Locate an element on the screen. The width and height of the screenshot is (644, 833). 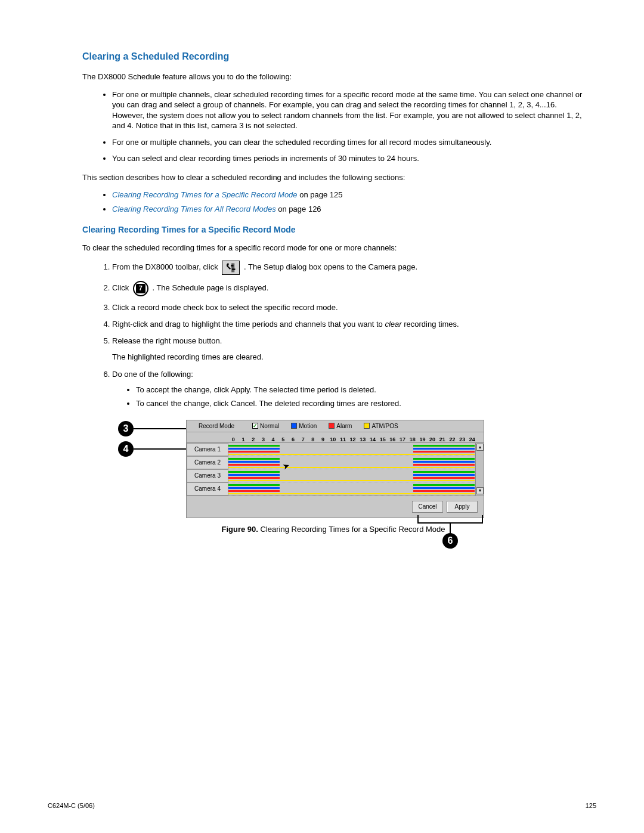
camera-label-column: Camera 1 Camera 2 Camera 3 Camera 4 is located at coordinates (208, 469).